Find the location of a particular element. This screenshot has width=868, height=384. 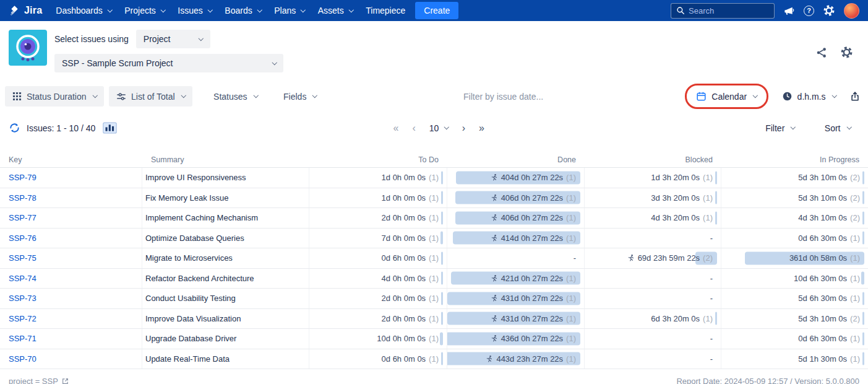

nav-plans: Plans is located at coordinates (290, 11).